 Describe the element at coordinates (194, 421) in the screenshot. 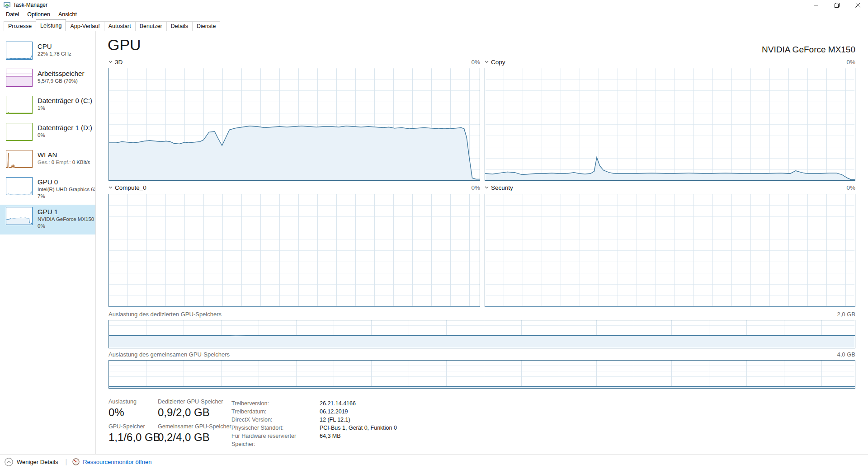

I see `stats-column-2: Dedizierter GPU-Speicher 0,9/2,0 GB Geme…` at that location.